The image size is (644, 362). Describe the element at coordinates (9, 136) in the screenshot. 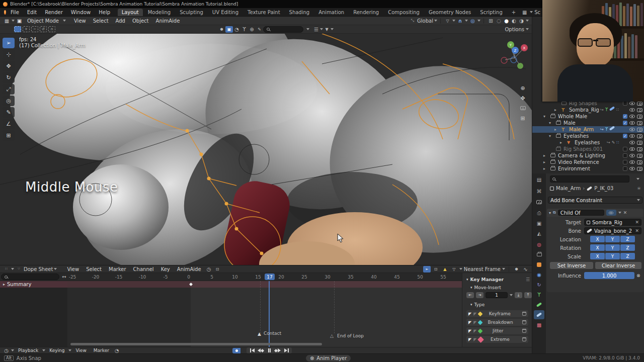

I see `tool-add-cube-icon: ⊞` at that location.